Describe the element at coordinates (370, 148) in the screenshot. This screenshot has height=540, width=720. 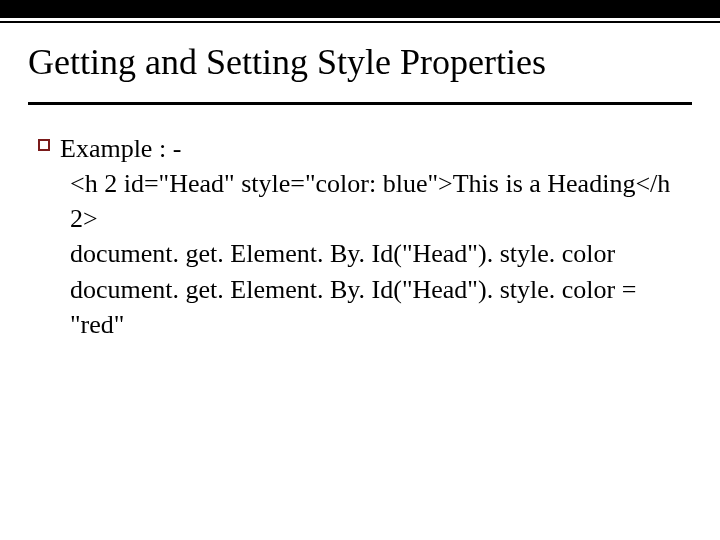
I see `example-label: Example : -` at that location.